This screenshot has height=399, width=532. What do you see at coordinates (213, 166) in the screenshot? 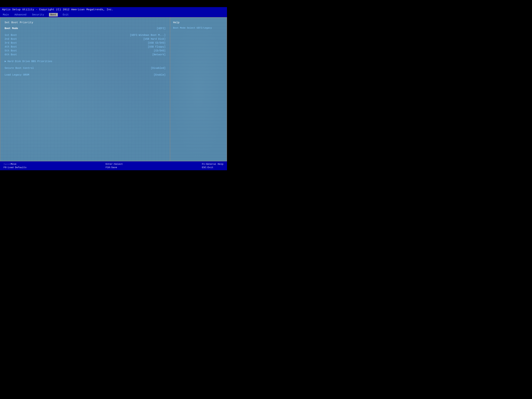
I see `status-col-3: F1:General Help ESC:Exit` at bounding box center [213, 166].